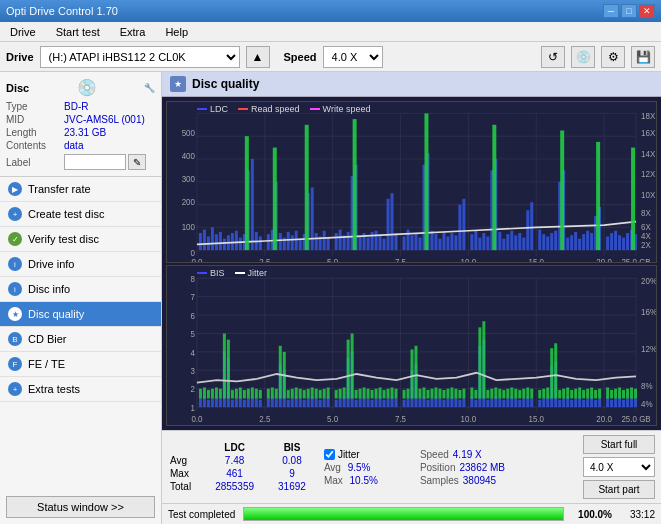  What do you see at coordinates (462, 480) in the screenshot?
I see `samples-row: Samples 380945` at bounding box center [462, 480].